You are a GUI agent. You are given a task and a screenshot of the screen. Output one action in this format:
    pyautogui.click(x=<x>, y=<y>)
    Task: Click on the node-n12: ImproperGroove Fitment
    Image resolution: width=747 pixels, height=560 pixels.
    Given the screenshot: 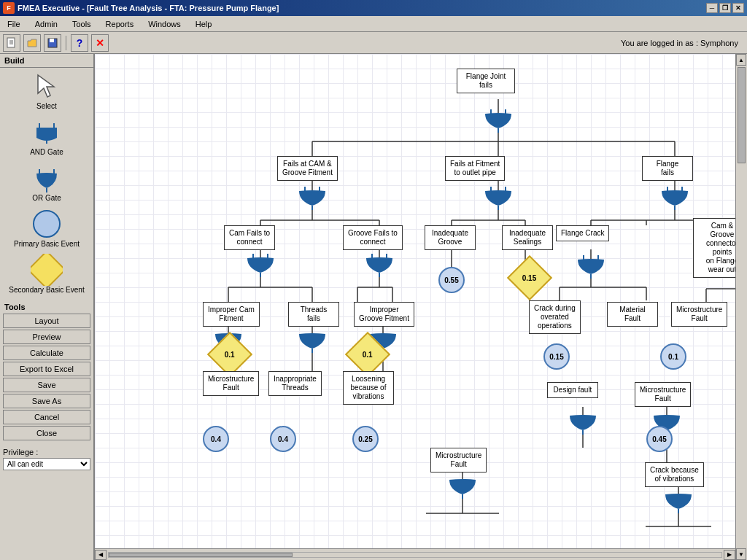 What is the action you would take?
    pyautogui.click(x=384, y=314)
    